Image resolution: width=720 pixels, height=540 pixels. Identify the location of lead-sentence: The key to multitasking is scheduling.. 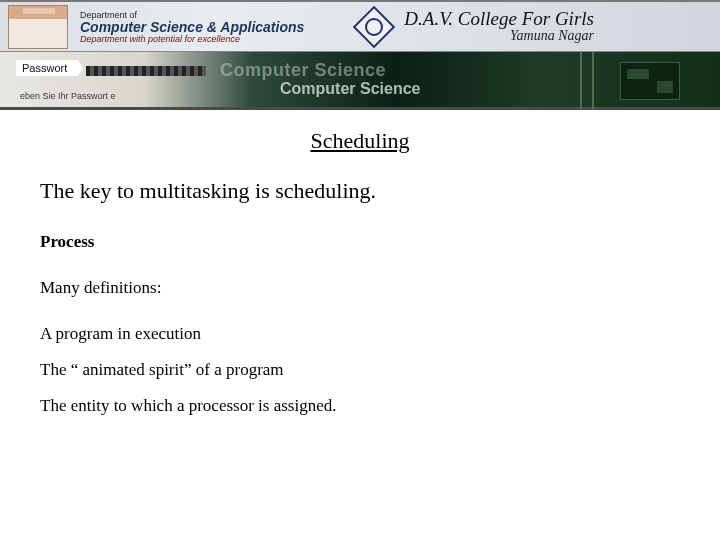
(360, 191).